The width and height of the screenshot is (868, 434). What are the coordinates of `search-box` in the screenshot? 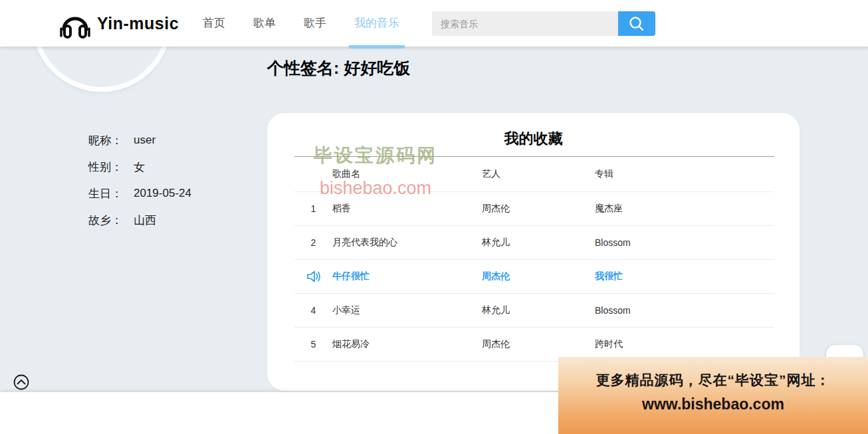 It's located at (544, 24).